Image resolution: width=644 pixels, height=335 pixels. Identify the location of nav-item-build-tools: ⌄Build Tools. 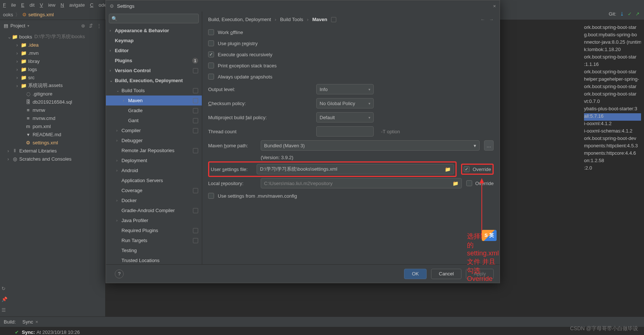
(154, 90).